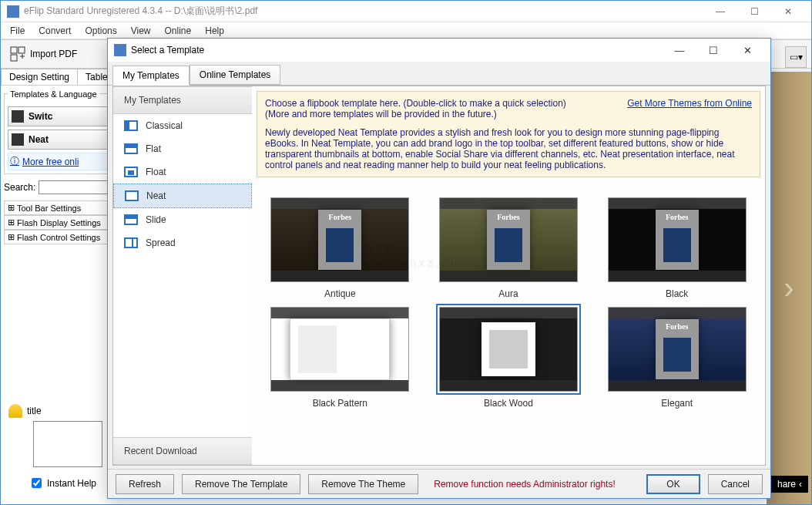 The height and width of the screenshot is (505, 812). What do you see at coordinates (55, 31) in the screenshot?
I see `menu-convert: Convert` at bounding box center [55, 31].